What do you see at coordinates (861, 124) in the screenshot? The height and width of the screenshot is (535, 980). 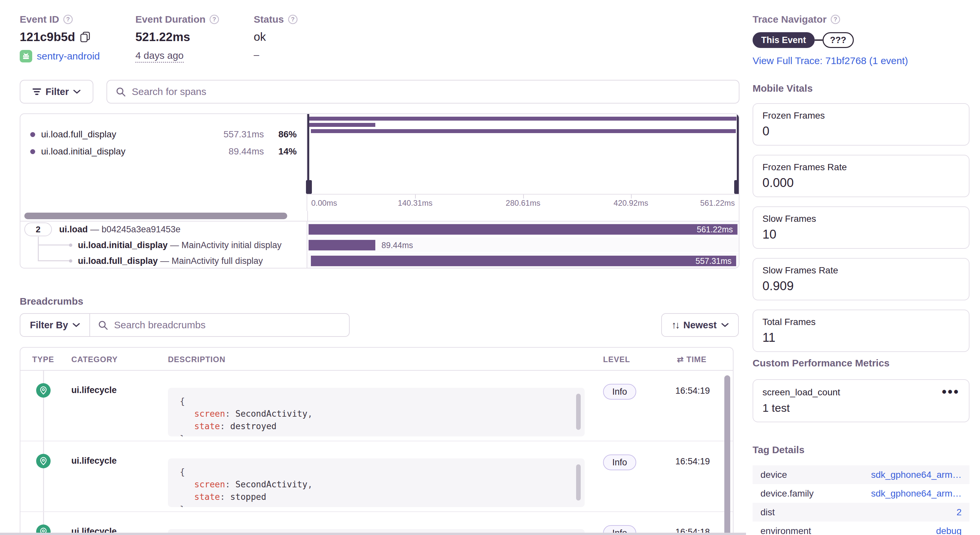 I see `vital-card: Frozen Frames 0` at bounding box center [861, 124].